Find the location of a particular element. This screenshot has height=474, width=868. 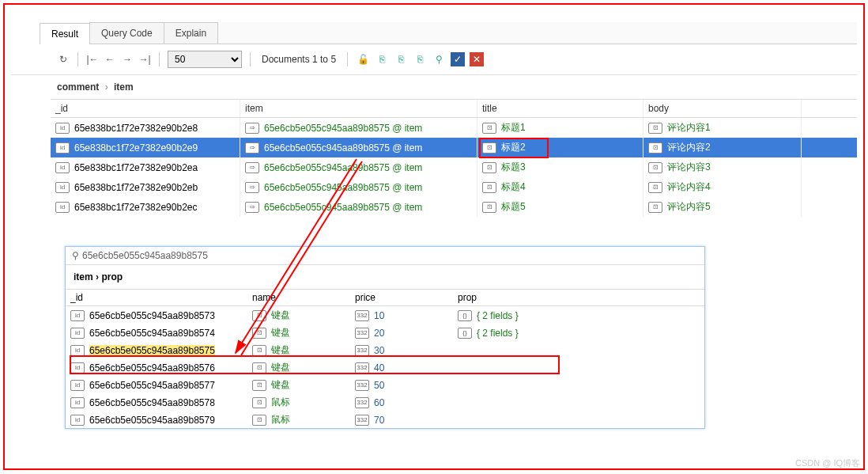

cell-body: 评论内容4 is located at coordinates (689, 187).